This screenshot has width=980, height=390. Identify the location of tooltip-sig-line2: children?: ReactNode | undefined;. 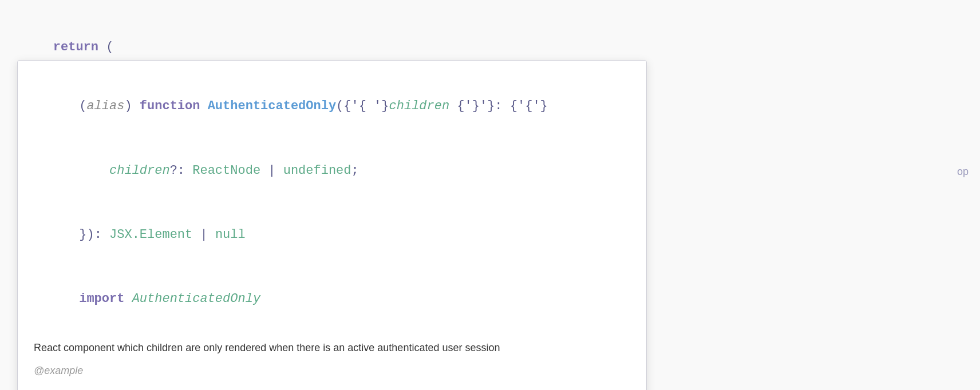
(332, 170).